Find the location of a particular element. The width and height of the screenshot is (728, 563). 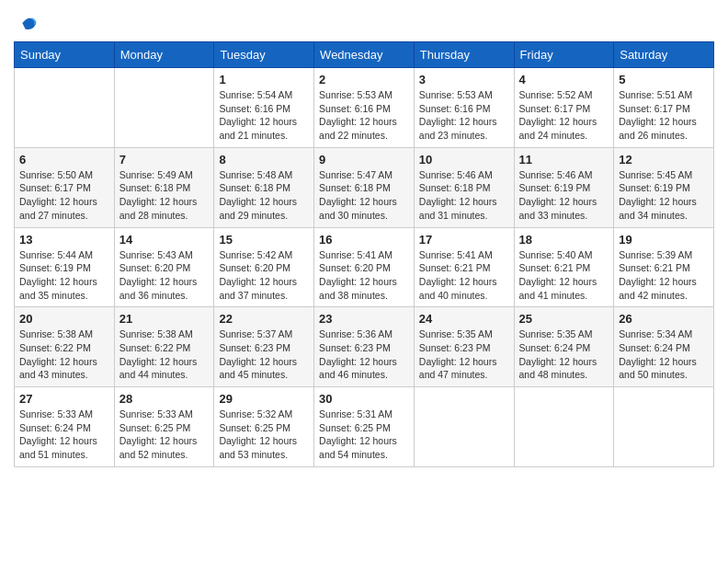

week-row-1: 1Sunrise: 5:54 AM Sunset: 6:16 PM Daylig… is located at coordinates (364, 109).